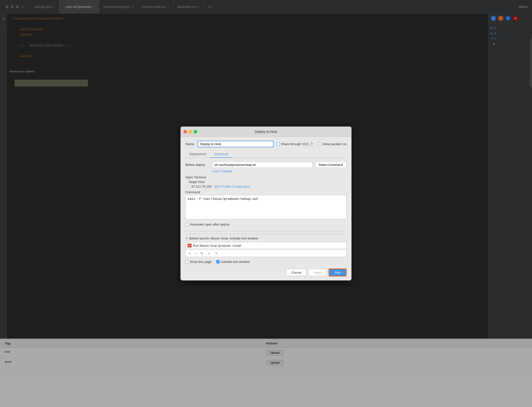 Image resolution: width=532 pixels, height=407 pixels. I want to click on allow-parallel-label: Allow parallel run, so click(335, 144).